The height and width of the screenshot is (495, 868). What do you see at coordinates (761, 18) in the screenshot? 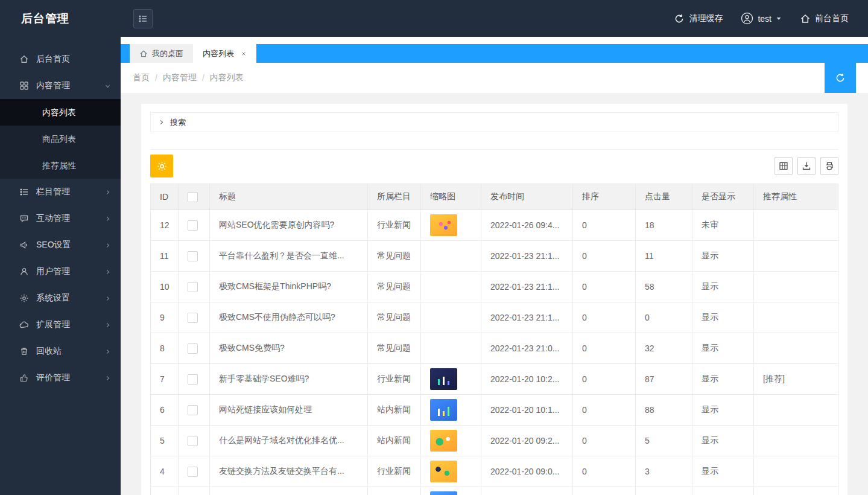
I see `user-menu: test` at bounding box center [761, 18].